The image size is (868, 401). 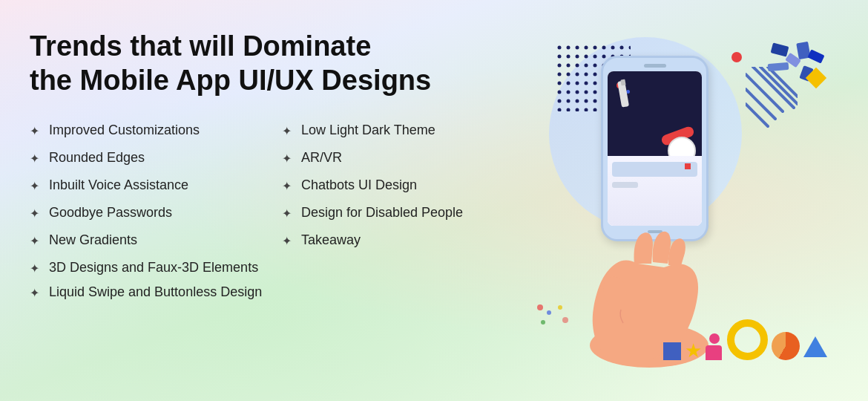 I want to click on list-item-label: 3D Designs and Faux-3D Elements, so click(x=154, y=267).